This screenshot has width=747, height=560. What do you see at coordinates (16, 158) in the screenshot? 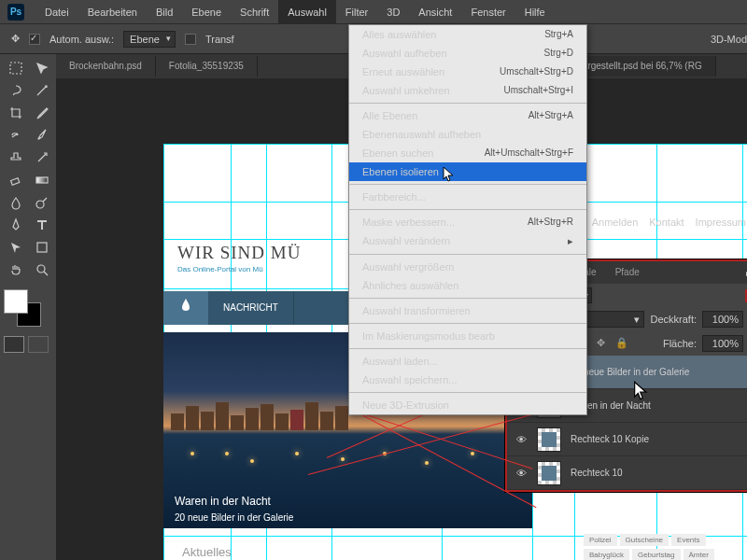
I see `stamp-tool-icon` at bounding box center [16, 158].